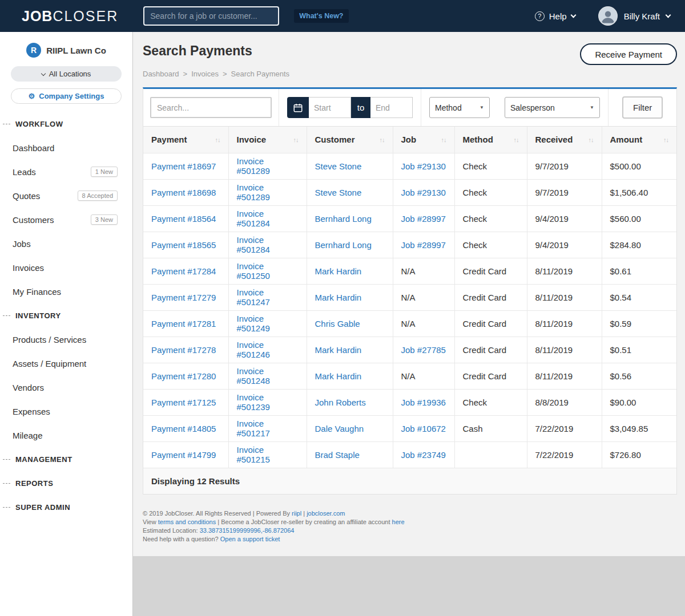 The image size is (685, 616). What do you see at coordinates (66, 196) in the screenshot?
I see `sidebar-item-quotes: Quotes8 Accepted` at bounding box center [66, 196].